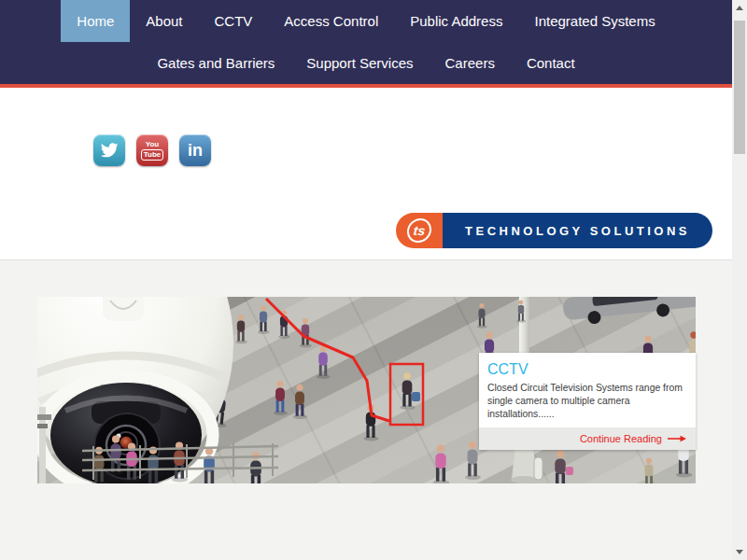 This screenshot has height=560, width=747. I want to click on social-links: You Tube in, so click(152, 150).